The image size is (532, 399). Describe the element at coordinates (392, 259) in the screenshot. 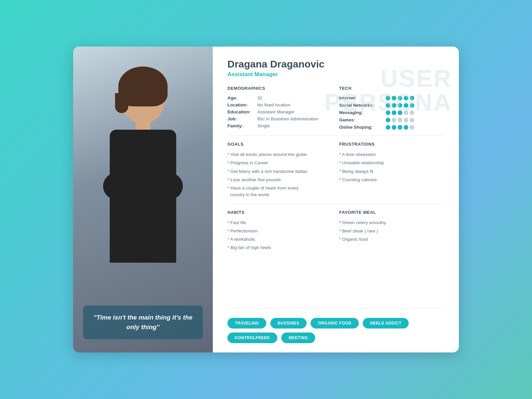

I see `favorite-meal-section: FAVORITE MEAL * Green celery smoothy * B…` at that location.